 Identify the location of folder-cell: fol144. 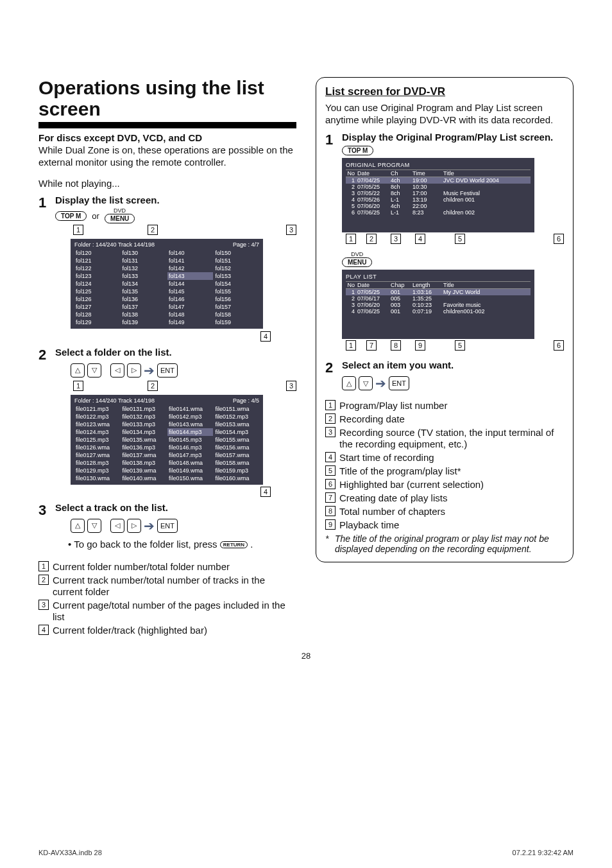
(190, 284).